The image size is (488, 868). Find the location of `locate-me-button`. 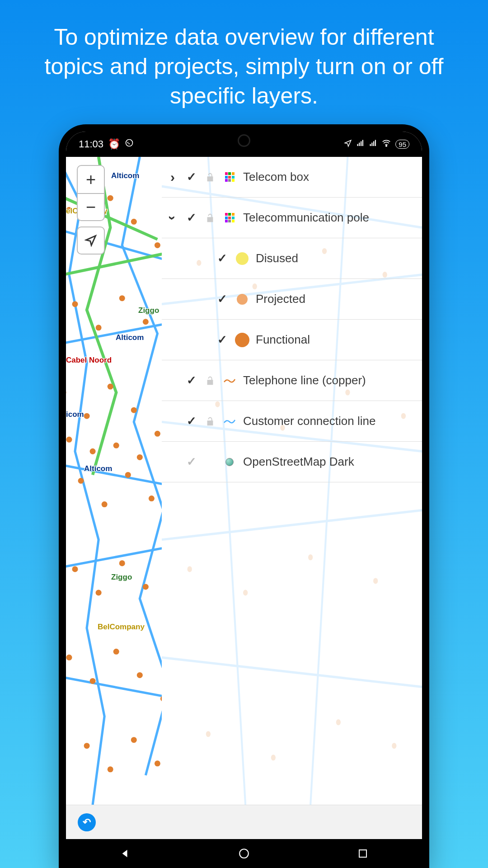

locate-me-button is located at coordinates (91, 241).